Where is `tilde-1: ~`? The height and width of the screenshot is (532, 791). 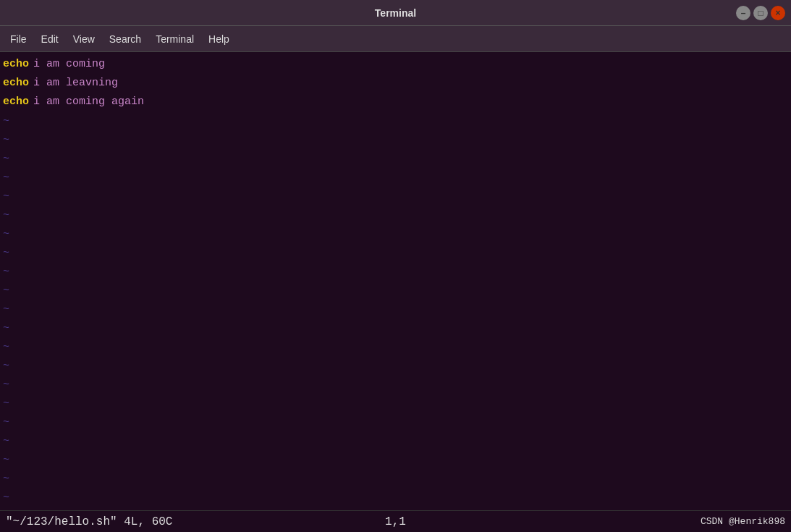
tilde-1: ~ is located at coordinates (395, 140).